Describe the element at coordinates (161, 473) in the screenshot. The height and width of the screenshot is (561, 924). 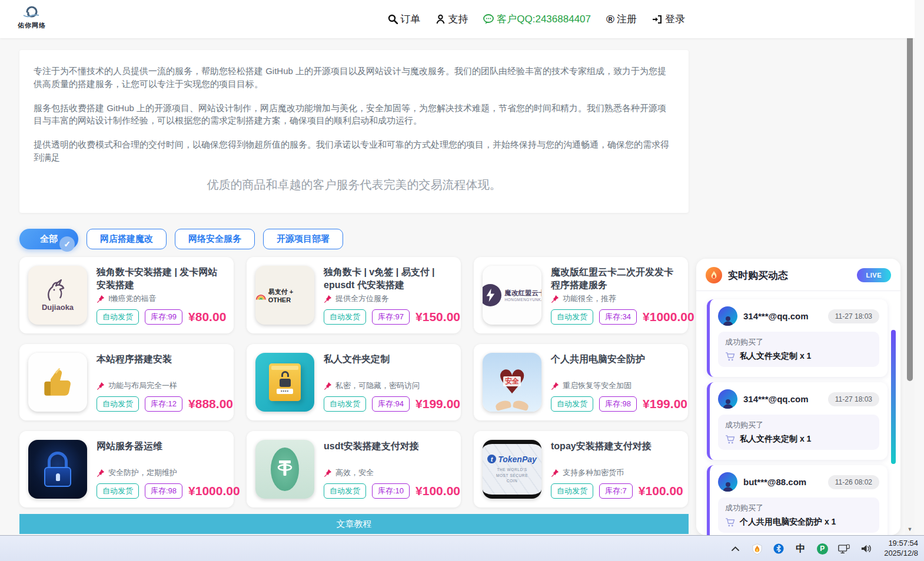
I see `product-note: 安全防护，定期维护` at that location.